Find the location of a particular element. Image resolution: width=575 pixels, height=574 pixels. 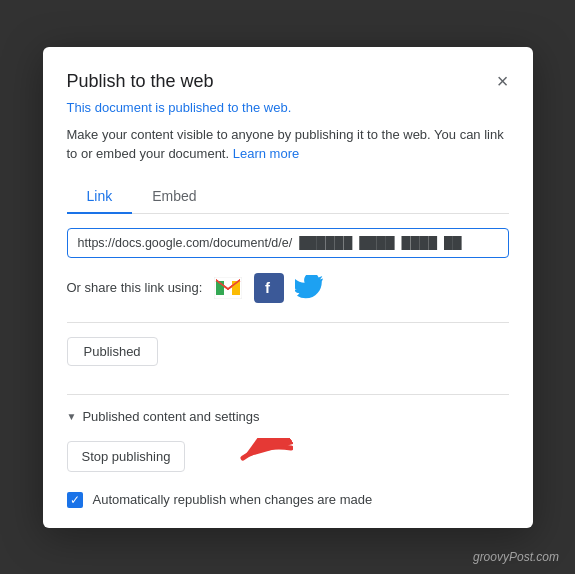

stop-publishing-button: Stop publishing is located at coordinates (126, 456).